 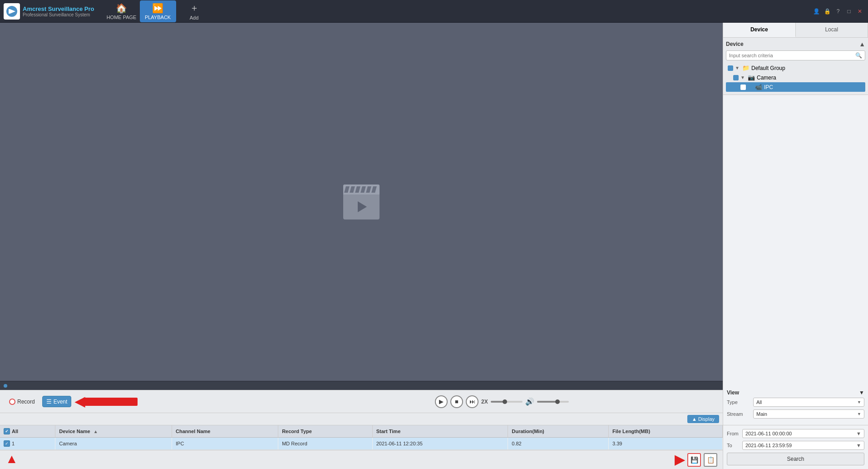 What do you see at coordinates (859, 434) in the screenshot?
I see `from-calendar-icon: ▼` at bounding box center [859, 434].